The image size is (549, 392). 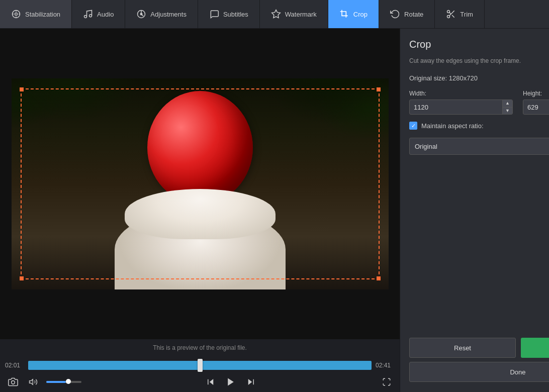 I want to click on panel-actions: Reset Apply, so click(x=479, y=348).